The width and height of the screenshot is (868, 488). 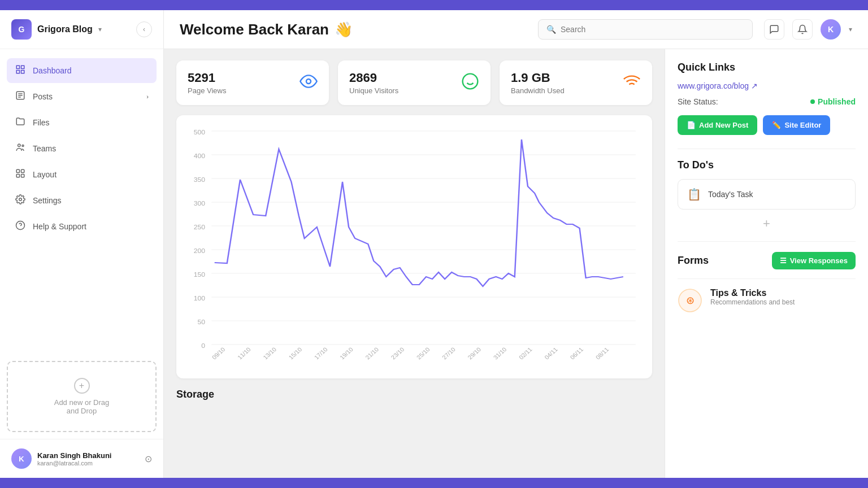 I want to click on svg-text: 300, so click(x=199, y=203).